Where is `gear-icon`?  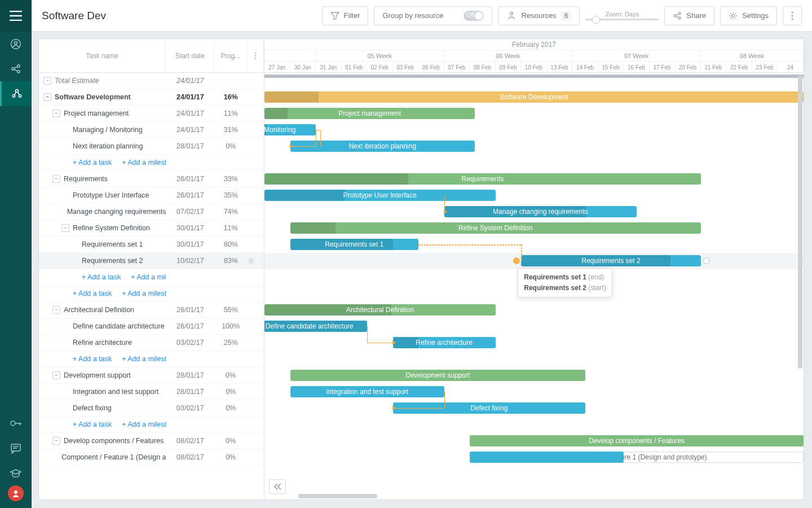 gear-icon is located at coordinates (251, 261).